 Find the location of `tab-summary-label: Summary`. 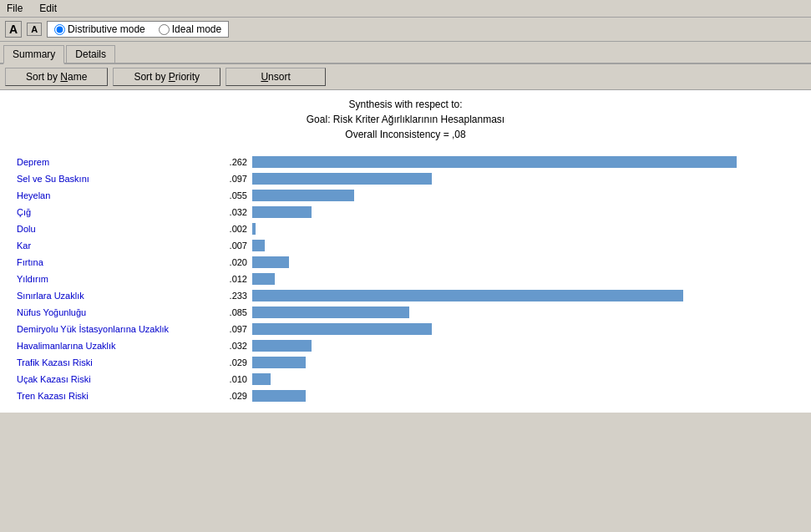

tab-summary-label: Summary is located at coordinates (33, 54).